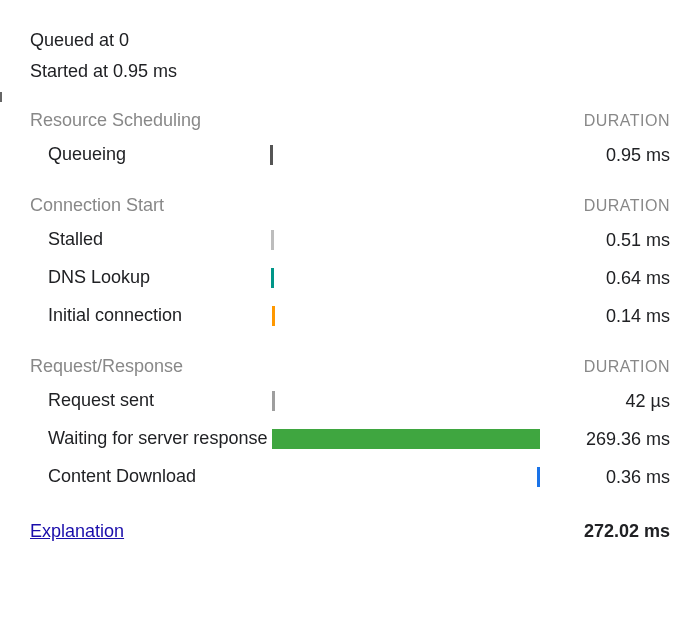 The width and height of the screenshot is (700, 631). What do you see at coordinates (405, 439) in the screenshot?
I see `bar-area-waiting` at bounding box center [405, 439].